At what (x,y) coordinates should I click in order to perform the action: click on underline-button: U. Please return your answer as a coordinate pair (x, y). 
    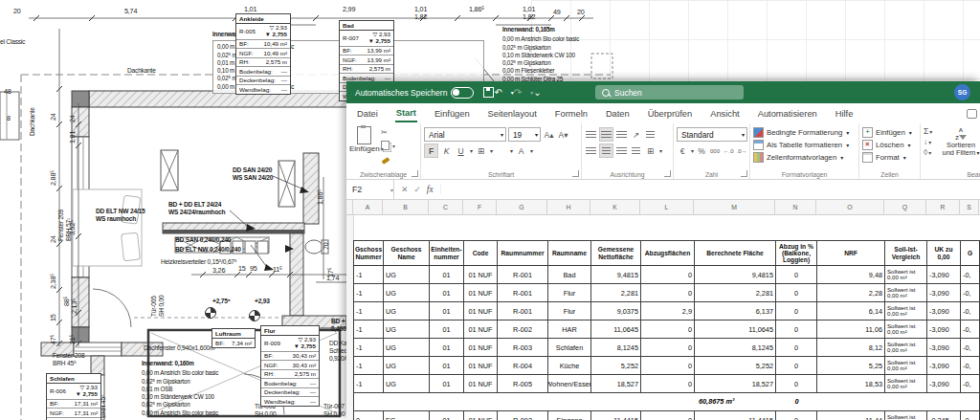
    Looking at the image, I should click on (461, 151).